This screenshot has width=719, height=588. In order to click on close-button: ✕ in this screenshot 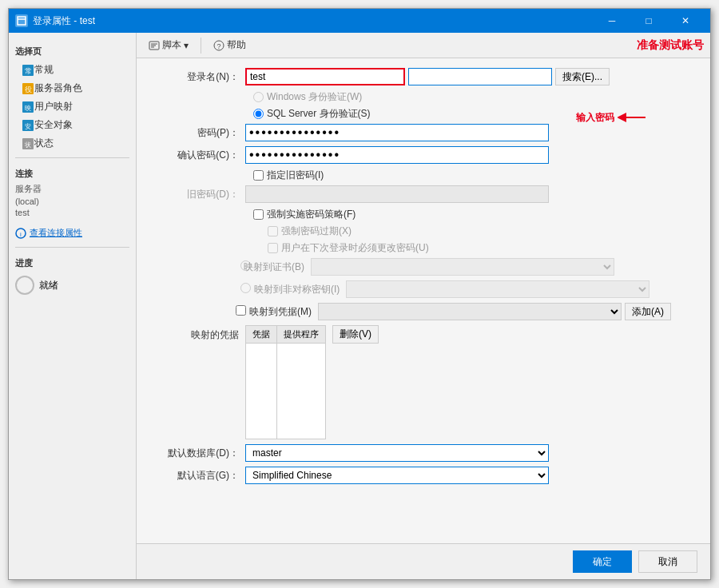, I will do `click(685, 21)`.